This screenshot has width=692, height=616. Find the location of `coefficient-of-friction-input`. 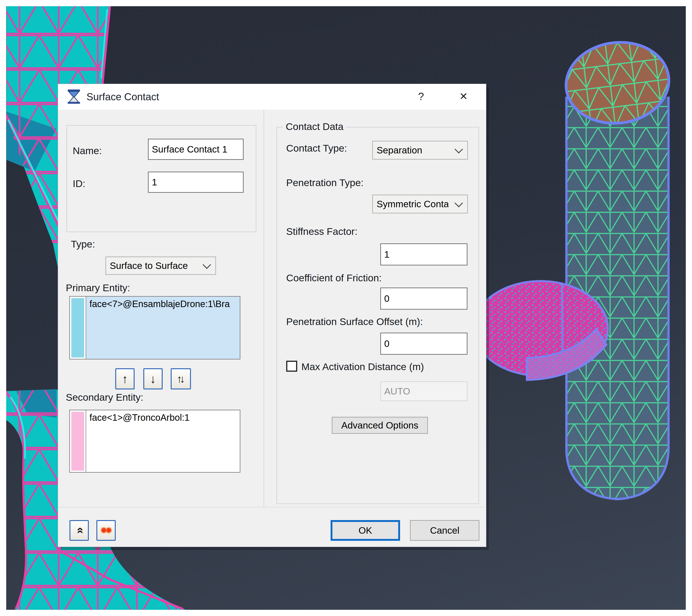

coefficient-of-friction-input is located at coordinates (424, 299).